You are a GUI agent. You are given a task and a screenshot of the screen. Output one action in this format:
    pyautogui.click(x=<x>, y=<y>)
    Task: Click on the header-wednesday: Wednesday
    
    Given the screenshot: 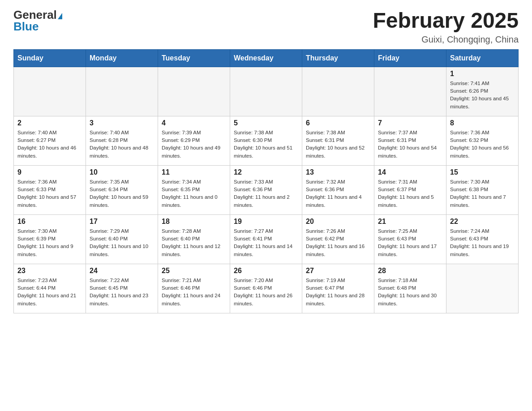 What is the action you would take?
    pyautogui.click(x=266, y=58)
    